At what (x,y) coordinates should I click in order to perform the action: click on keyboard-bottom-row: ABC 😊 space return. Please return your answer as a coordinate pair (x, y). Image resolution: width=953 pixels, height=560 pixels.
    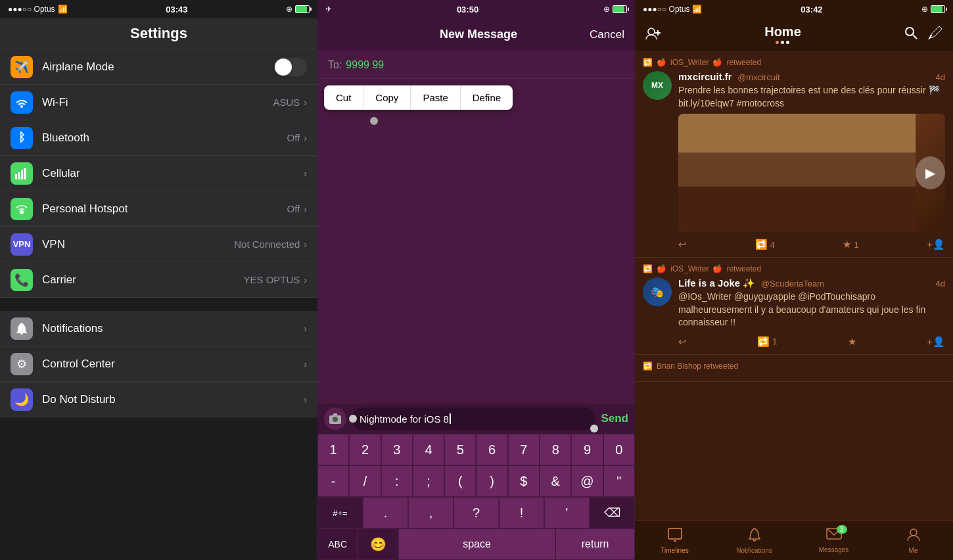
    Looking at the image, I should click on (476, 544).